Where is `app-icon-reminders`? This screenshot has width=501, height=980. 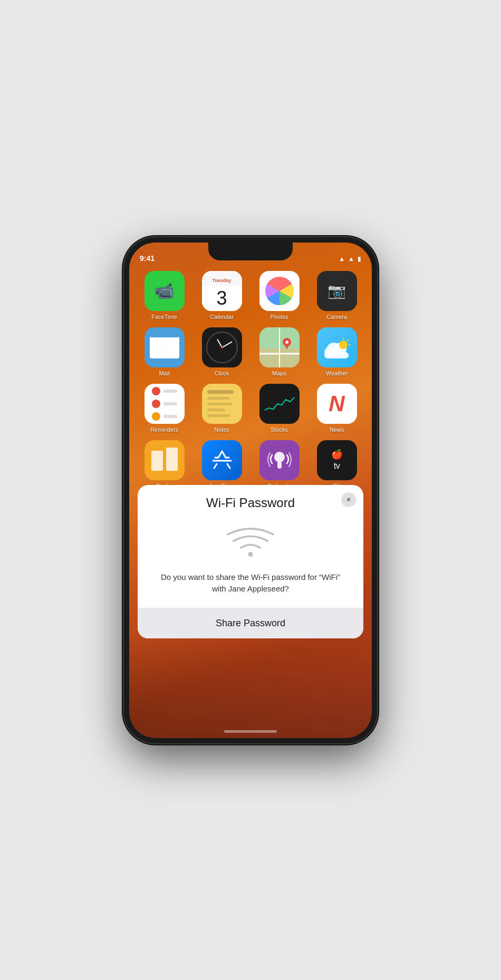 app-icon-reminders is located at coordinates (165, 404).